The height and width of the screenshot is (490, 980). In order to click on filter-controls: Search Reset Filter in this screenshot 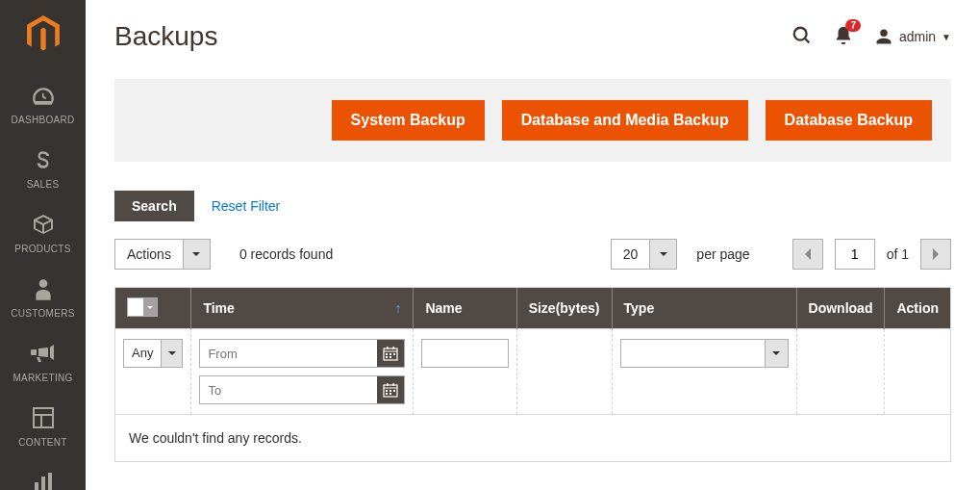, I will do `click(533, 206)`.